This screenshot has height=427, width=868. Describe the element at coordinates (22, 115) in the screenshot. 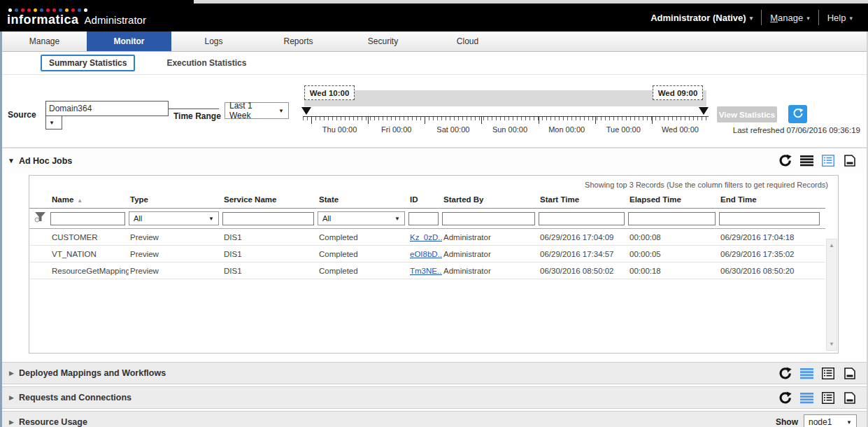

I see `source-label: Source` at that location.